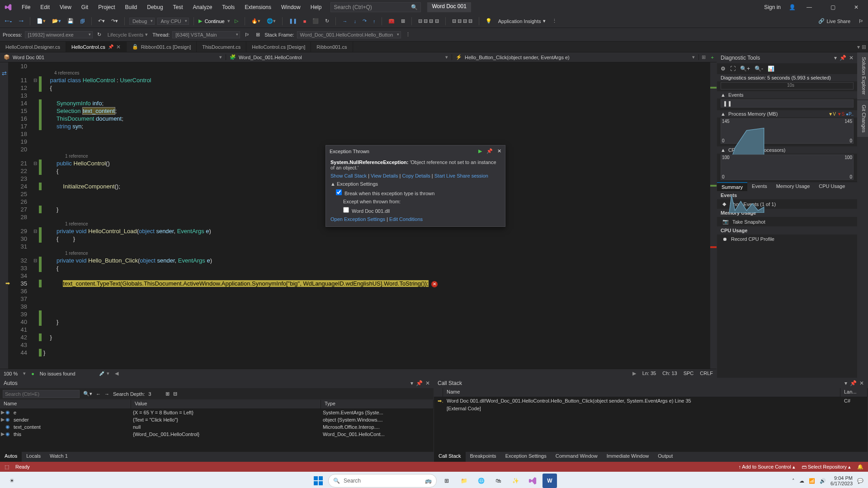 The width and height of the screenshot is (868, 488). What do you see at coordinates (214, 21) in the screenshot?
I see `continue-button: ▶Continue▾` at bounding box center [214, 21].